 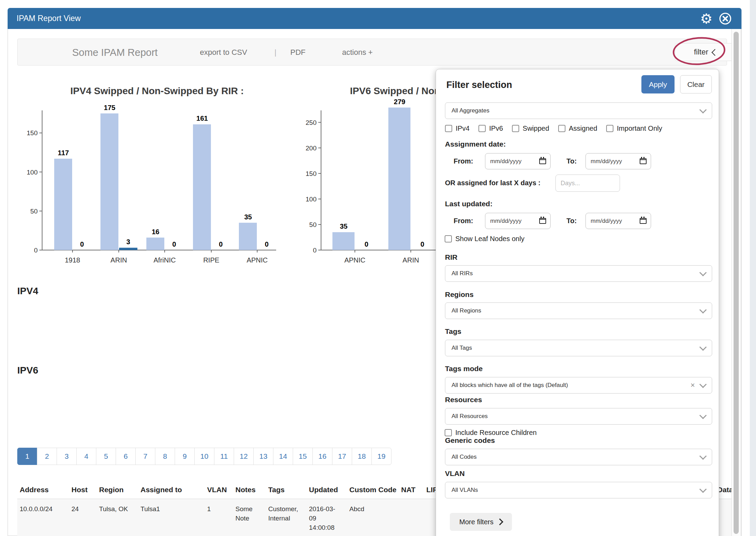 What do you see at coordinates (579, 490) in the screenshot?
I see `vlan-select: All VLANs` at bounding box center [579, 490].